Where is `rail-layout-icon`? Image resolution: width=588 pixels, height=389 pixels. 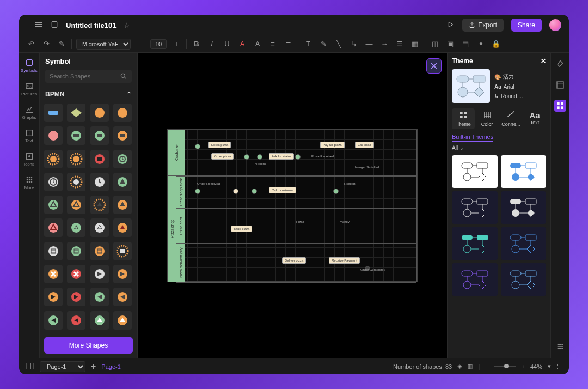
rail-layout-icon is located at coordinates (560, 85).